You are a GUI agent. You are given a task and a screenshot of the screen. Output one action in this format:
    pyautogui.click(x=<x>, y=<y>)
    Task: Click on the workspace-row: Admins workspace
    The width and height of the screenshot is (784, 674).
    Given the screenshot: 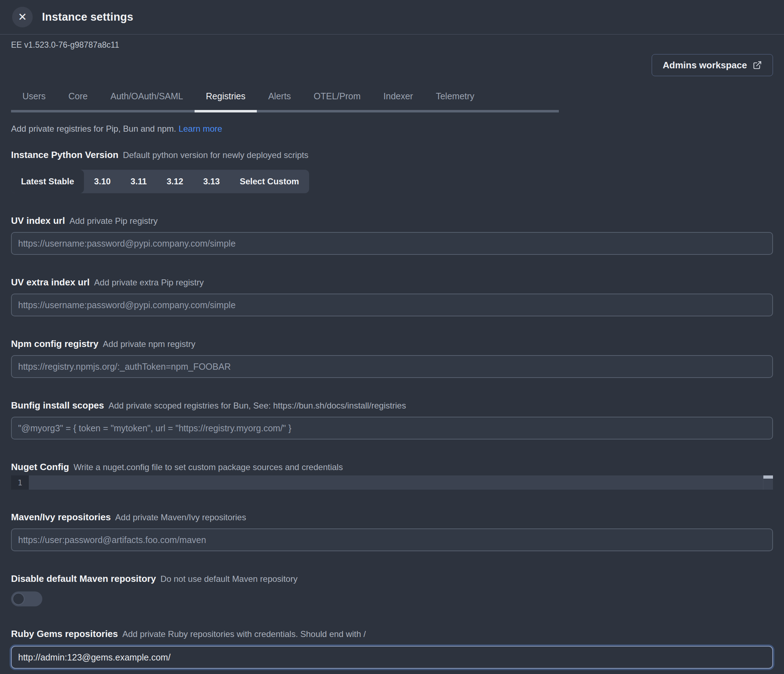 What is the action you would take?
    pyautogui.click(x=392, y=65)
    